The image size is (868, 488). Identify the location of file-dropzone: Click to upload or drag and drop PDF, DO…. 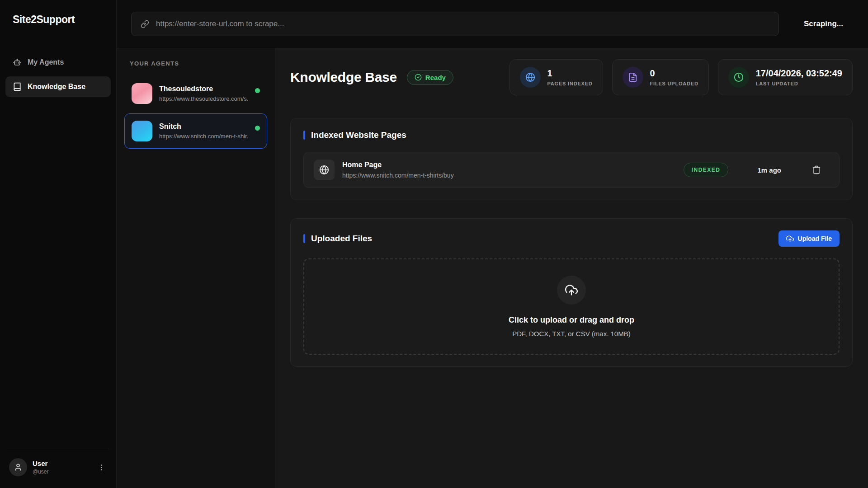
(571, 306).